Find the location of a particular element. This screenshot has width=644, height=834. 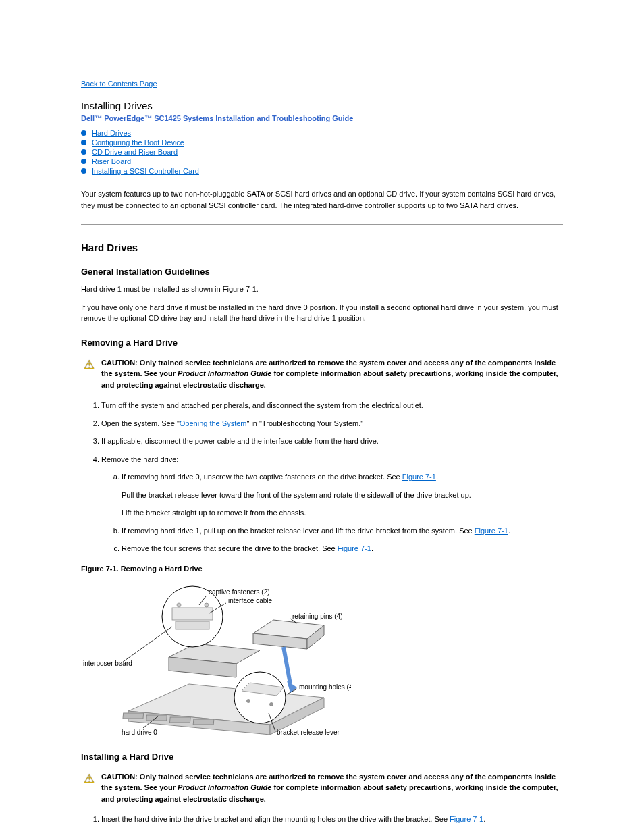

label-interposer: interposer board is located at coordinates (108, 663).